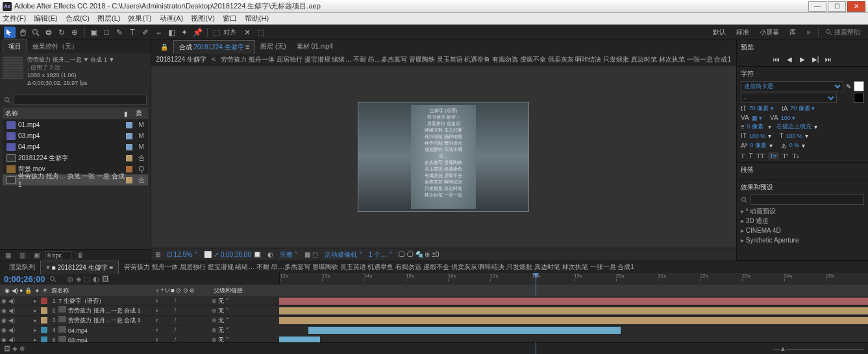 The width and height of the screenshot is (868, 354). Describe the element at coordinates (802, 109) in the screenshot. I see `leading: 70 像素 ▾` at that location.